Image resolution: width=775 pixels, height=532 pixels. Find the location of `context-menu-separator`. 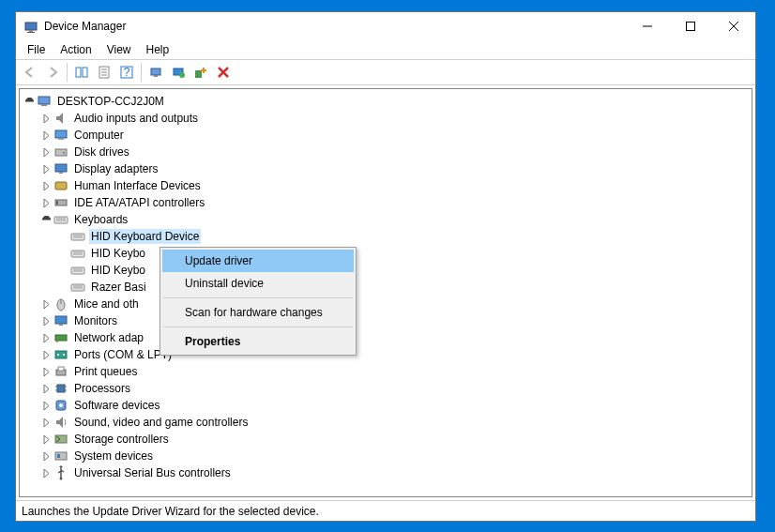

context-menu-separator is located at coordinates (258, 327).